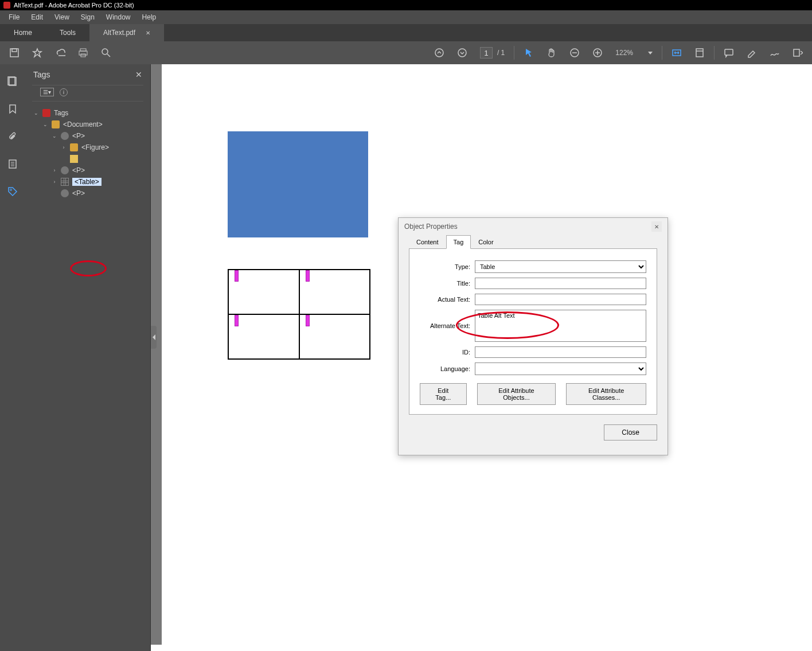 The height and width of the screenshot is (651, 812). What do you see at coordinates (13, 192) in the screenshot?
I see `tags-panel-icon` at bounding box center [13, 192].